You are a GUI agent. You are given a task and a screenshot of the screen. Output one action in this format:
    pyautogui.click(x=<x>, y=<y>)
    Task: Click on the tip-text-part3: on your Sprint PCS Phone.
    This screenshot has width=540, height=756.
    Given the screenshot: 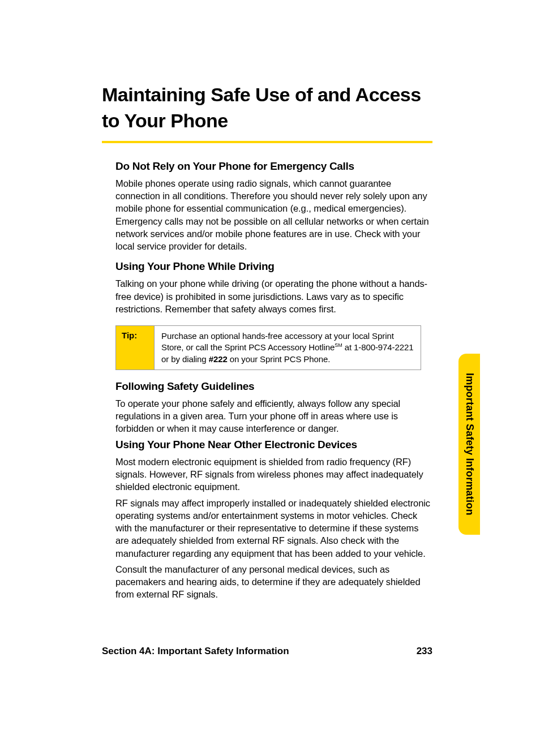 What is the action you would take?
    pyautogui.click(x=279, y=359)
    